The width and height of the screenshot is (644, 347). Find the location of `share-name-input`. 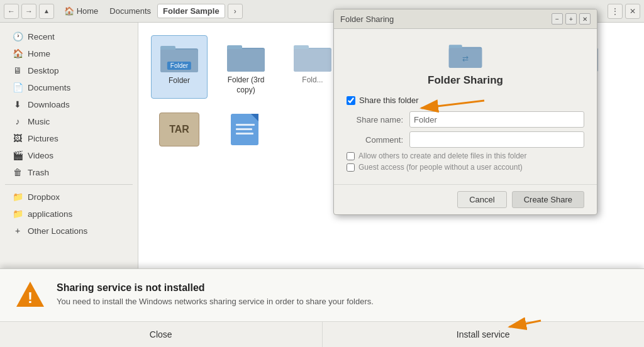

share-name-input is located at coordinates (497, 119).